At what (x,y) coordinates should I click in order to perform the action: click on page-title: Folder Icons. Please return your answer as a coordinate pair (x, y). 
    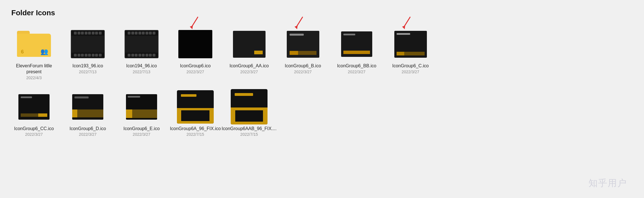
    Looking at the image, I should click on (322, 13).